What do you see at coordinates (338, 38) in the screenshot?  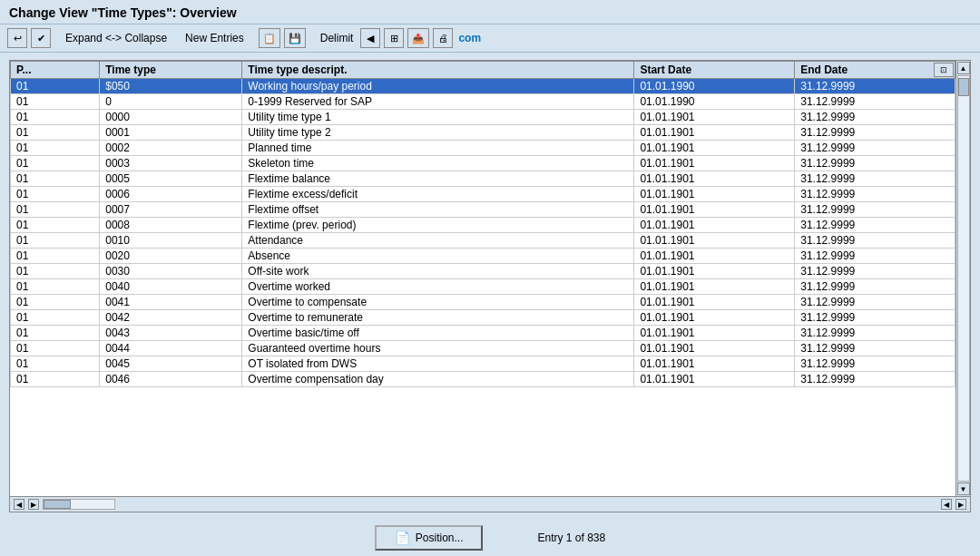 I see `delimit-btn: Delimit` at bounding box center [338, 38].